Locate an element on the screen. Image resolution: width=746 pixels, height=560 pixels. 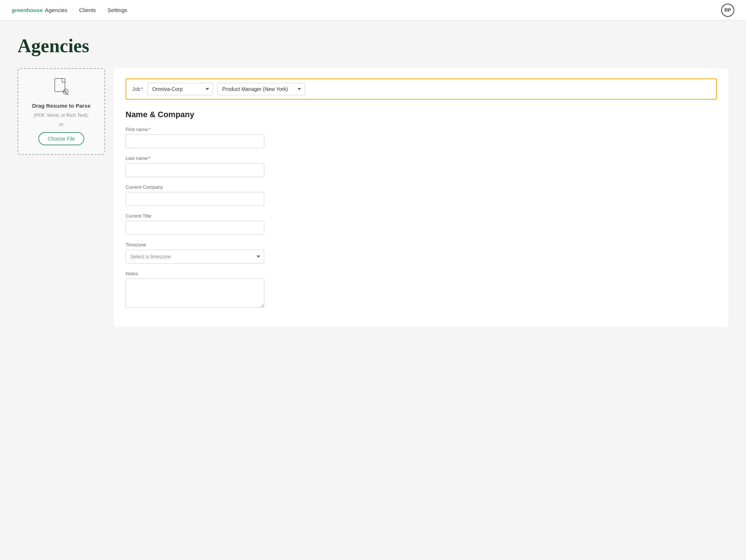
nav-logo: greenhouse Agencies is located at coordinates (39, 10).